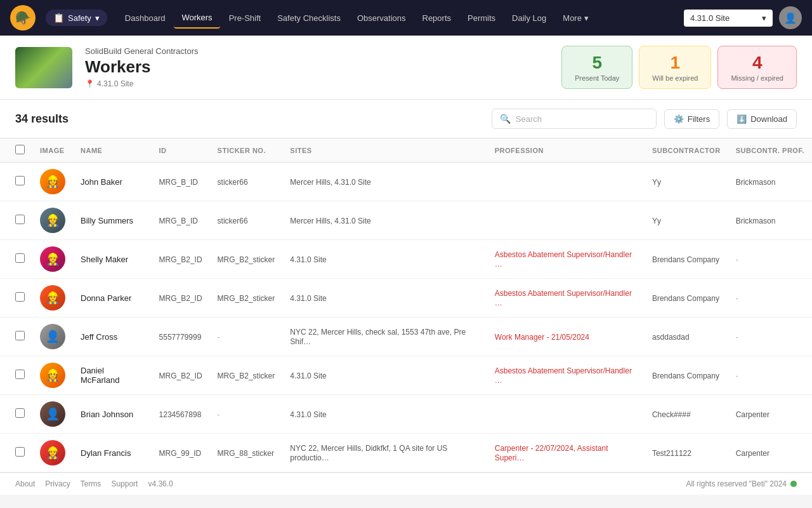 This screenshot has width=812, height=508. Describe the element at coordinates (672, 453) in the screenshot. I see `worker-subcon-7: Test211122` at that location.